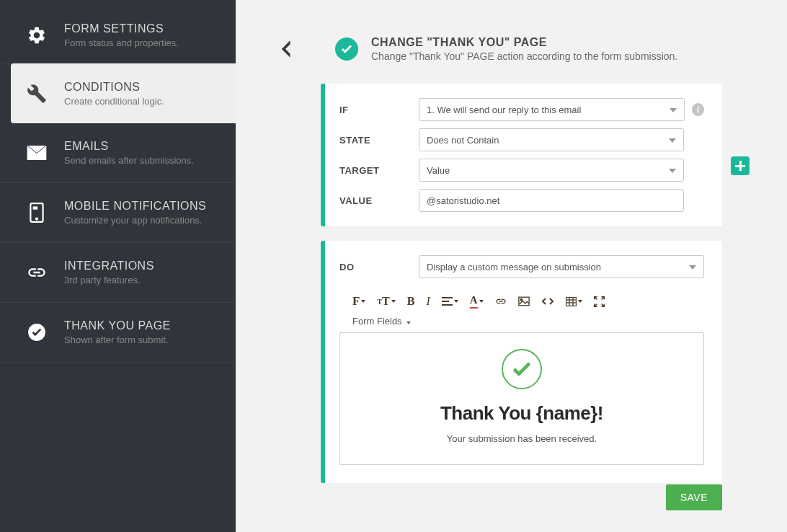  What do you see at coordinates (37, 35) in the screenshot?
I see `gear-icon` at bounding box center [37, 35].